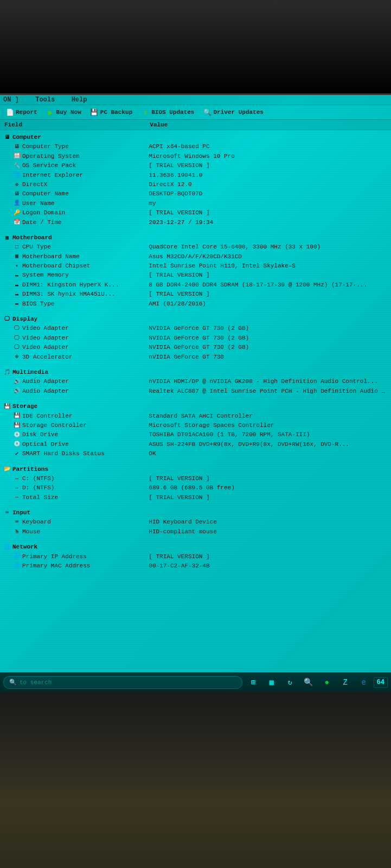 The height and width of the screenshot is (868, 391). I want to click on taskbar-btn-green: ●, so click(327, 682).